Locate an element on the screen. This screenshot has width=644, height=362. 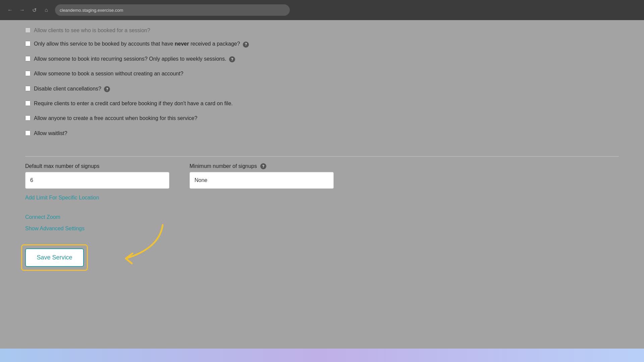
checkbox-booked-label: Allow clients to see who is booked for a… is located at coordinates (92, 31).